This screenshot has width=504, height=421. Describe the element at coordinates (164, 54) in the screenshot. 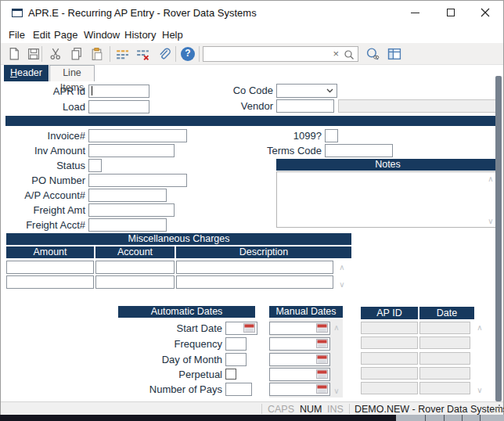

I see `attachment-icon` at that location.